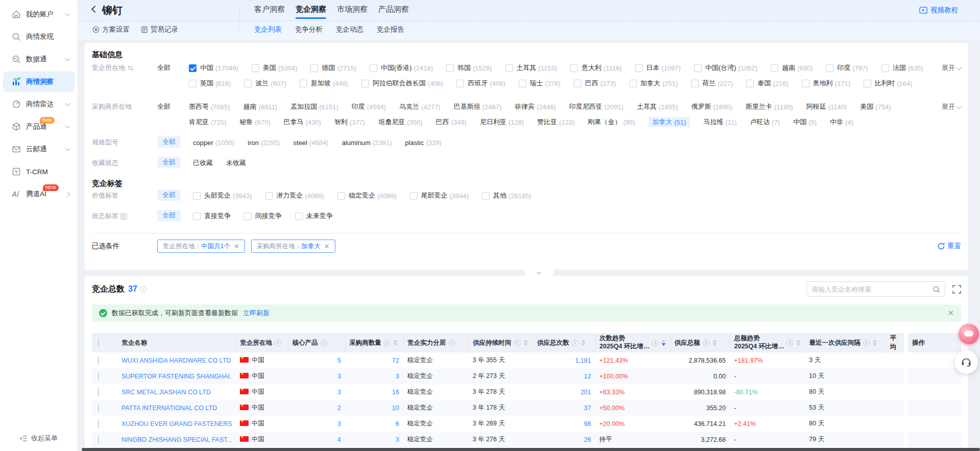  Describe the element at coordinates (236, 163) in the screenshot. I see `favorite-option: 未收藏` at that location.